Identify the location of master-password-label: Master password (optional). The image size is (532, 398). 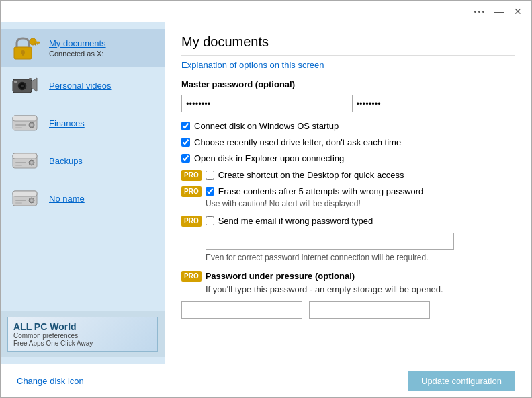
(348, 85).